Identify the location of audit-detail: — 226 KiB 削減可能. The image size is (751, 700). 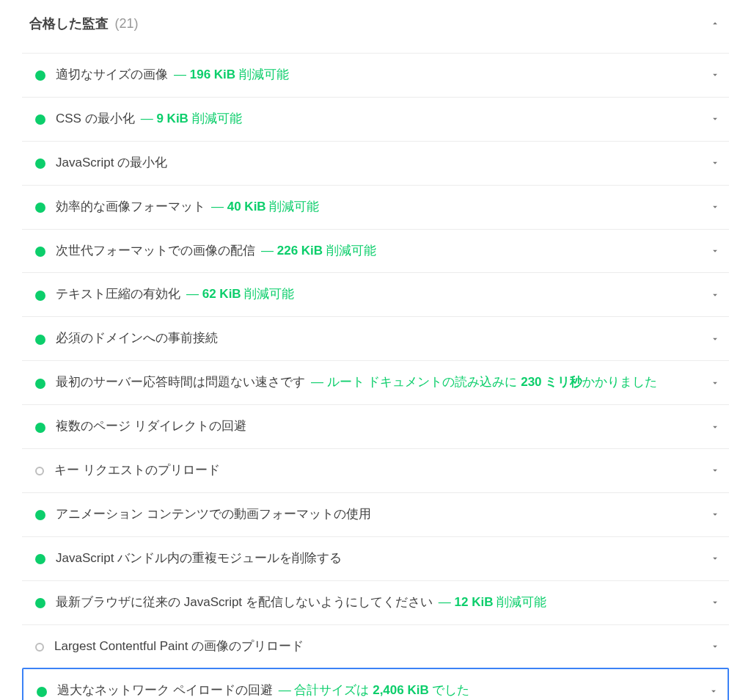
(318, 251).